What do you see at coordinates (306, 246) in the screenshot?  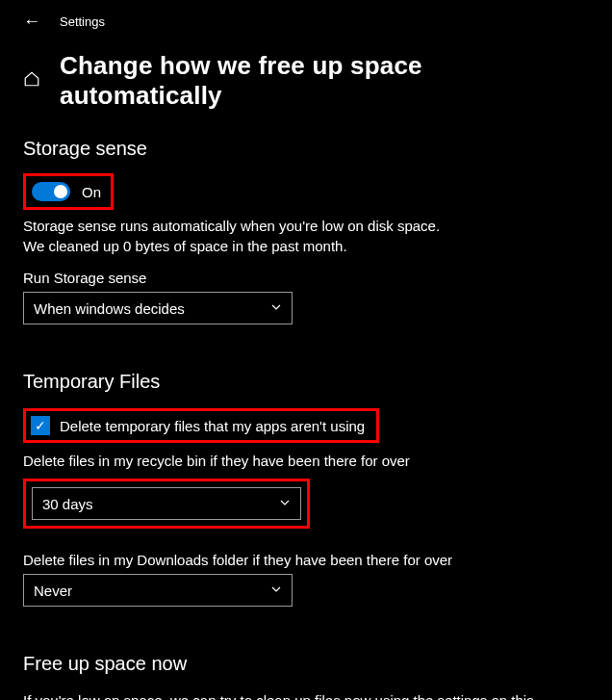 I see `storage-sense-desc2: We cleaned up 0 bytes of space in the pa…` at bounding box center [306, 246].